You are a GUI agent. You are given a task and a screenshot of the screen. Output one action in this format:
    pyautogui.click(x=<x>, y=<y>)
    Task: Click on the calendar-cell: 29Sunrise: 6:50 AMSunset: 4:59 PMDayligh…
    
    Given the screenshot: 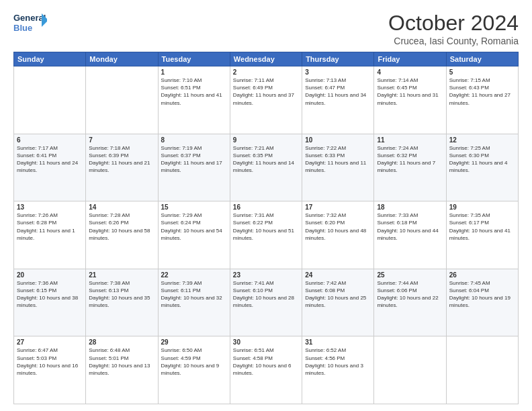 What is the action you would take?
    pyautogui.click(x=193, y=371)
    